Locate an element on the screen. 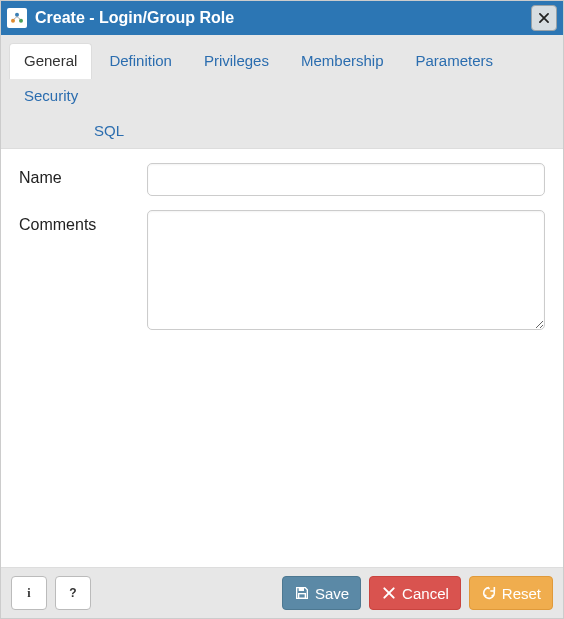  footer: i ? Save C is located at coordinates (282, 592).